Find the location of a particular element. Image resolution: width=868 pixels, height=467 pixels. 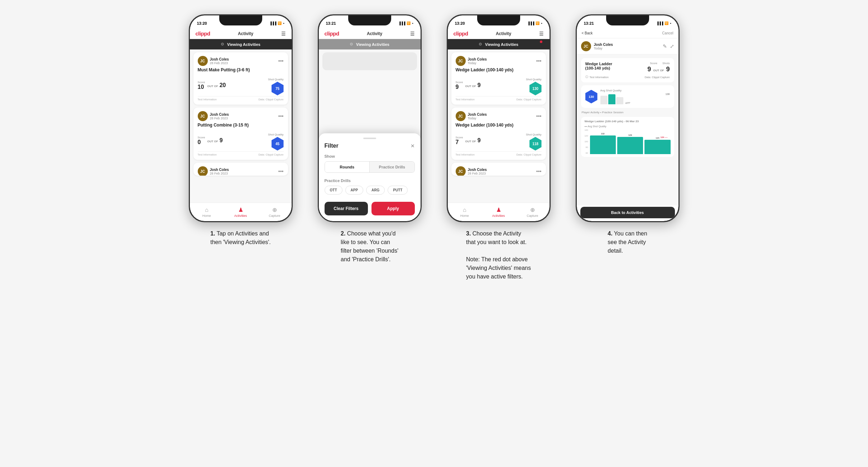

activity-card-1-2: JC Josh Coles 28 Feb 2023 ••• Putting Co… is located at coordinates (241, 134).